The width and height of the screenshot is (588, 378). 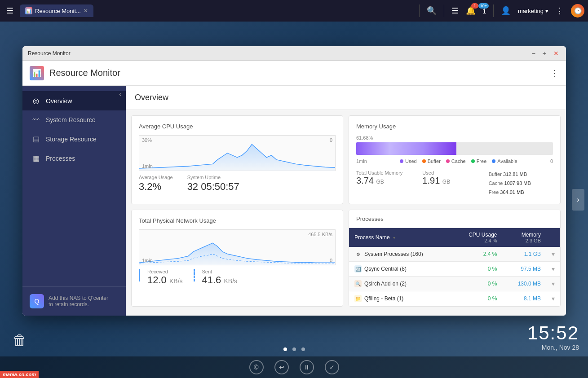 I want to click on buffer-detail: Buffer 312.81 MB, so click(x=521, y=175).